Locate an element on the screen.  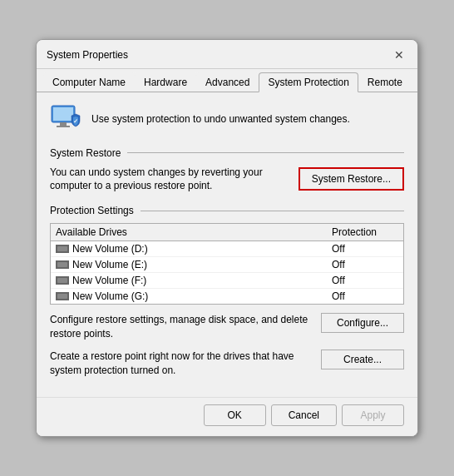
col-header-drives: Available Drives is located at coordinates (194, 232).